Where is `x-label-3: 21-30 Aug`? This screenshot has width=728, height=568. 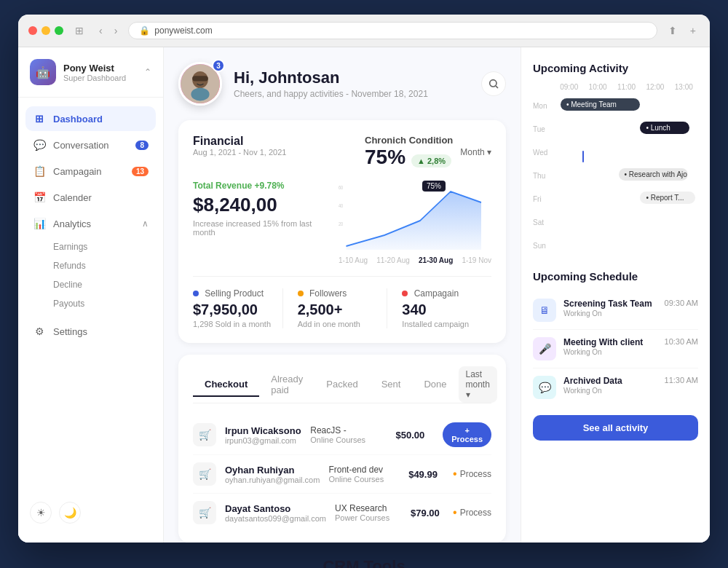 x-label-3: 21-30 Aug is located at coordinates (435, 261).